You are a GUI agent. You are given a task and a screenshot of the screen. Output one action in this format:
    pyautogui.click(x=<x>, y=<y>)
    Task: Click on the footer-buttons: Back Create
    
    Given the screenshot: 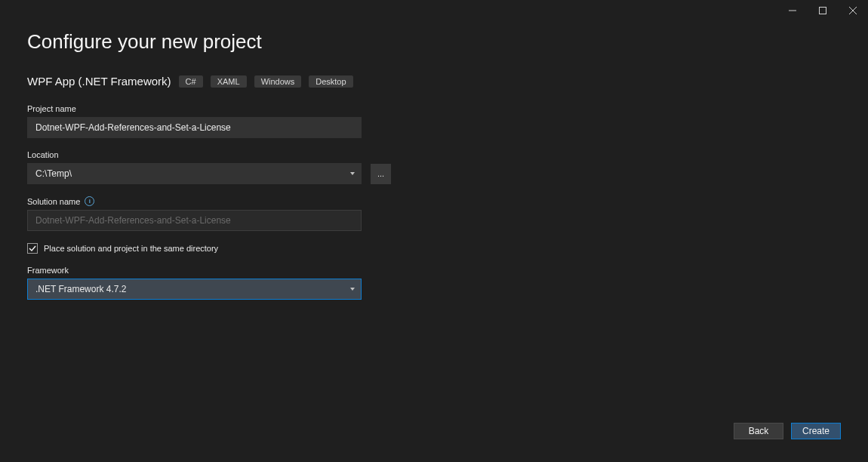 What is the action you would take?
    pyautogui.click(x=787, y=431)
    